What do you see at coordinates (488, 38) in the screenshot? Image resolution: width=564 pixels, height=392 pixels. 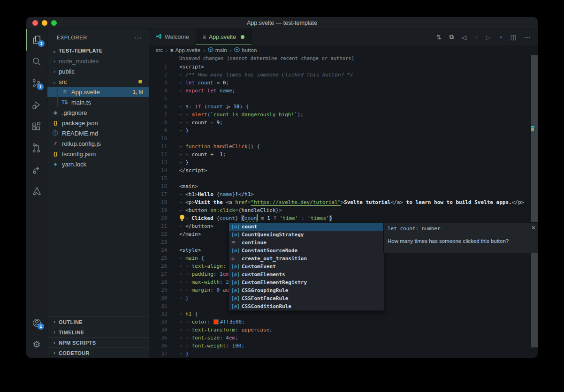 I see `nav-forward-icon: ▷` at bounding box center [488, 38].